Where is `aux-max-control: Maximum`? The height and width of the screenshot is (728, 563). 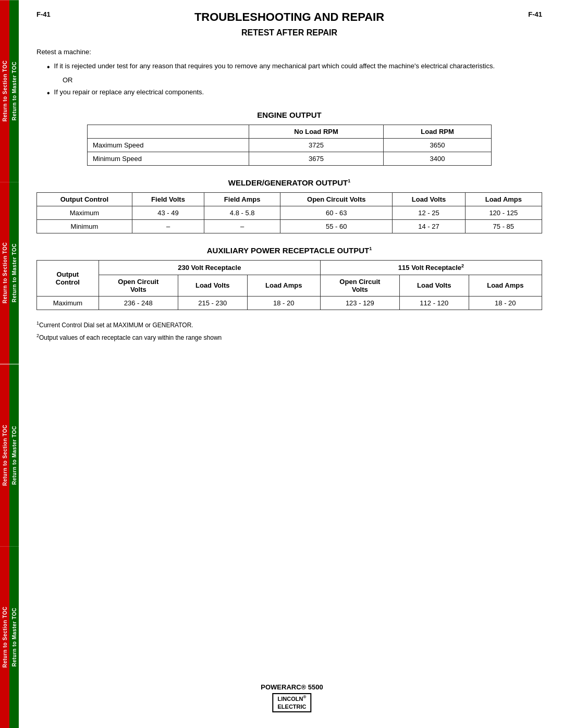 aux-max-control: Maximum is located at coordinates (68, 303).